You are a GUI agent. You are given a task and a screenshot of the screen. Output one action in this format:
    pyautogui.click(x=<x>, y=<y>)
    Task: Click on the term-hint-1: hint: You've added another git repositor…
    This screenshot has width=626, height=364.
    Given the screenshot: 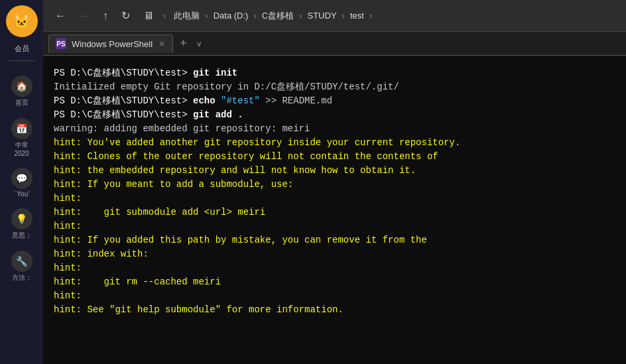 What is the action you would take?
    pyautogui.click(x=257, y=143)
    